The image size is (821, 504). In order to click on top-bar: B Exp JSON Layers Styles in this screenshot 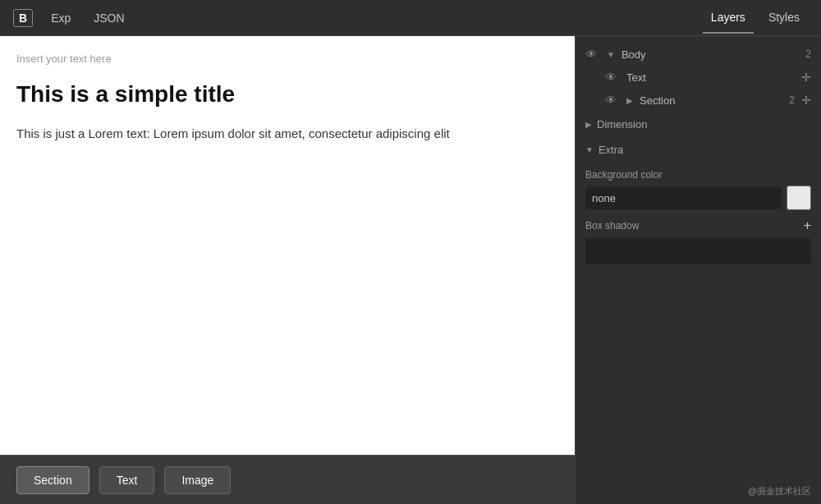, I will do `click(410, 18)`.